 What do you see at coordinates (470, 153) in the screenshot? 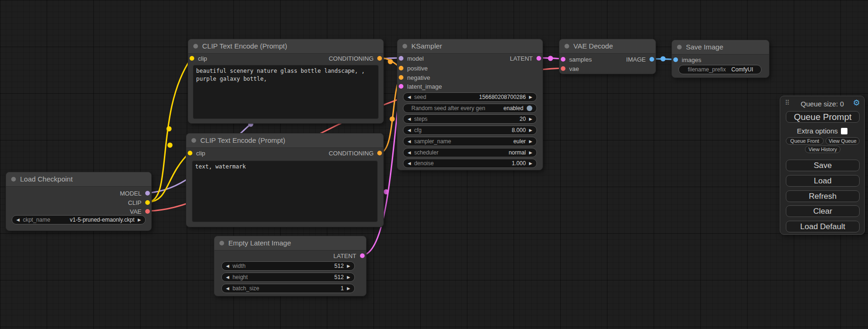
I see `scheduler-widget: ◀ scheduler normal ▶` at bounding box center [470, 153].